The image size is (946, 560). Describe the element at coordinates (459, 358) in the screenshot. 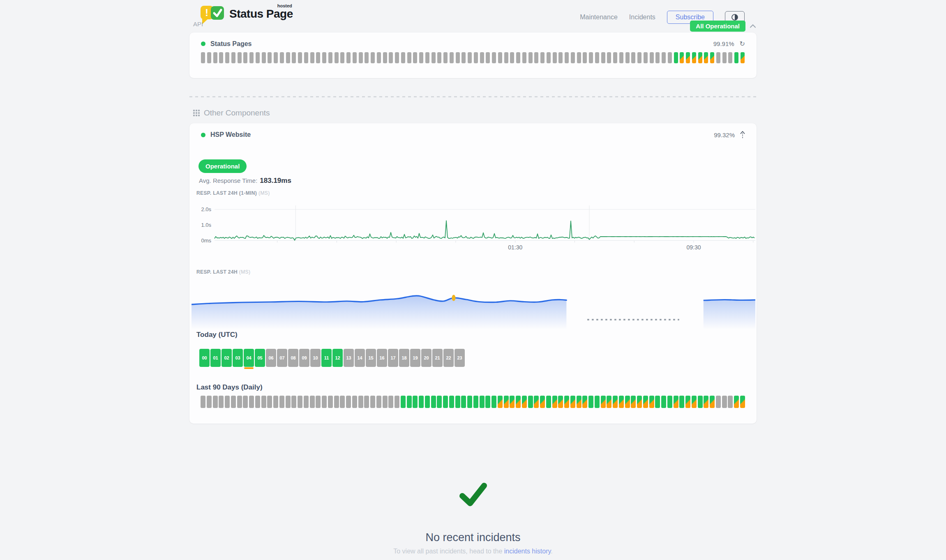

I see `hour-block-23: 23` at that location.